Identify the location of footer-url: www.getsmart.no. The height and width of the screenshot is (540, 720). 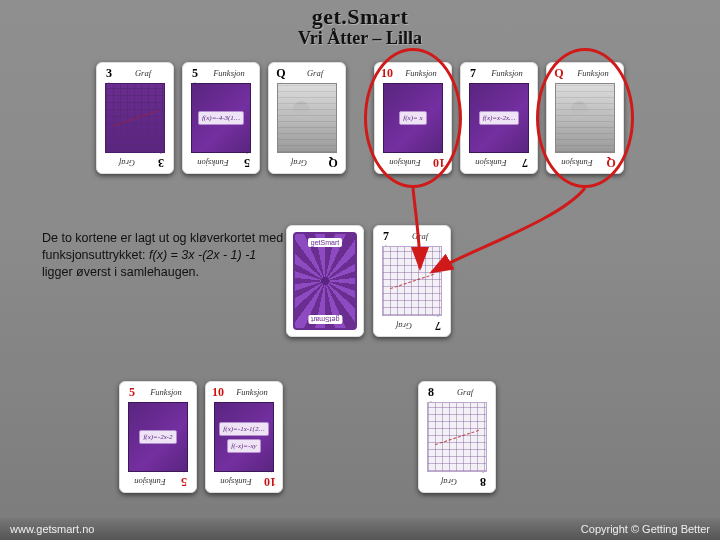
(52, 529).